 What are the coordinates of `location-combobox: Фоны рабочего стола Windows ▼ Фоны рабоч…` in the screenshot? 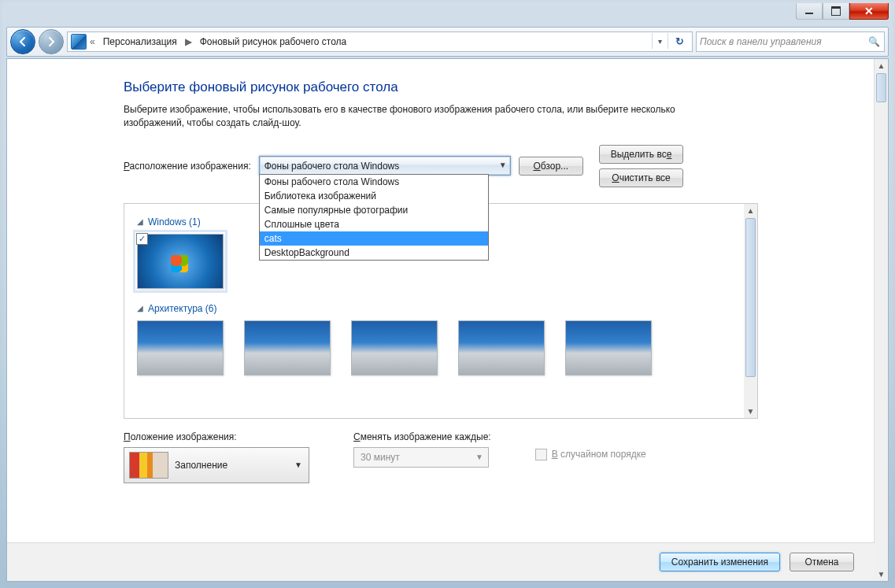 It's located at (385, 165).